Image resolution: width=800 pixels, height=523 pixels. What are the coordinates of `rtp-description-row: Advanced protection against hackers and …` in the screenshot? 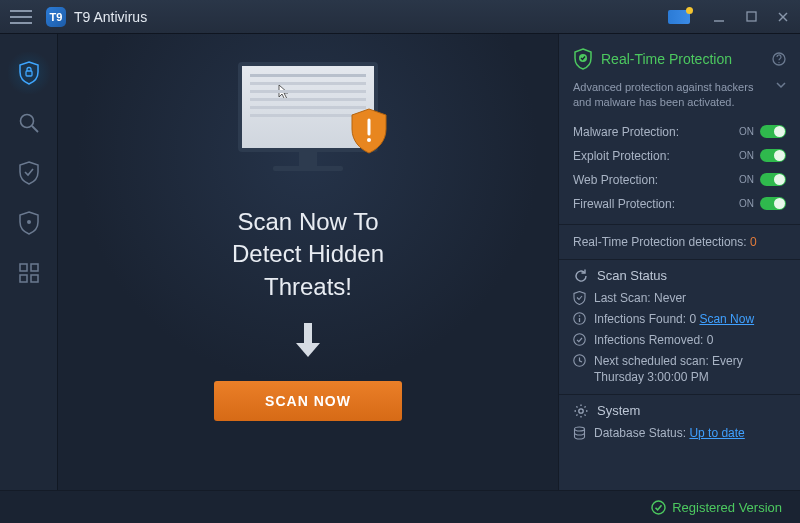 It's located at (680, 95).